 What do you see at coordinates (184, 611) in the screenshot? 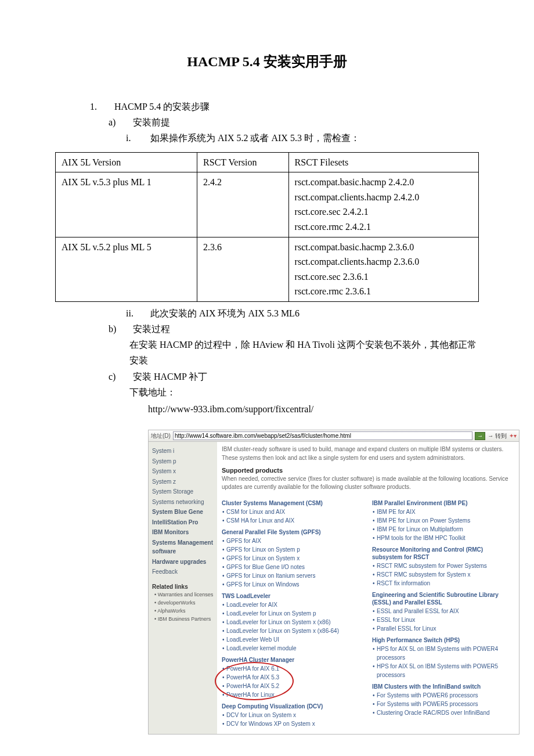
I see `related-link: • AlphaWorks` at bounding box center [184, 611].